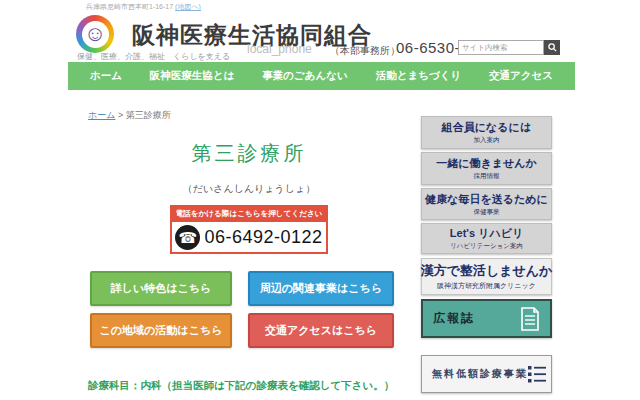 Image resolution: width=640 pixels, height=400 pixels. Describe the element at coordinates (418, 76) in the screenshot. I see `nav-item-activities: 活動とまちづくり` at that location.